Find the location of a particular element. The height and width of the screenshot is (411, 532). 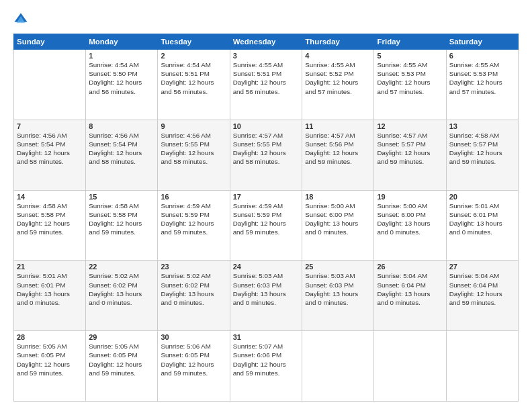

day-info: Sunrise: 4:57 AM Sunset: 5:57 PM Dayligh… is located at coordinates (410, 149).